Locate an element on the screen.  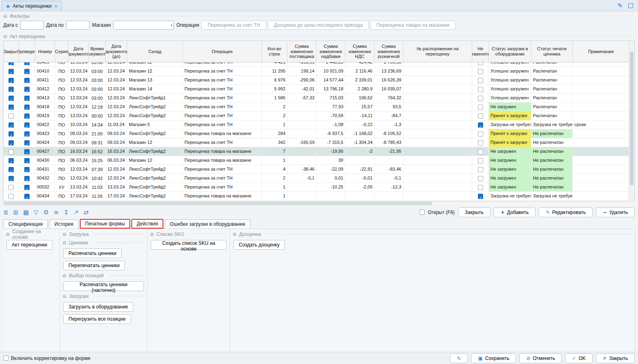
table-row: 00032УУ13.03.2411:0313.03.24ЛюксСофтТрей… is located at coordinates (317, 187).